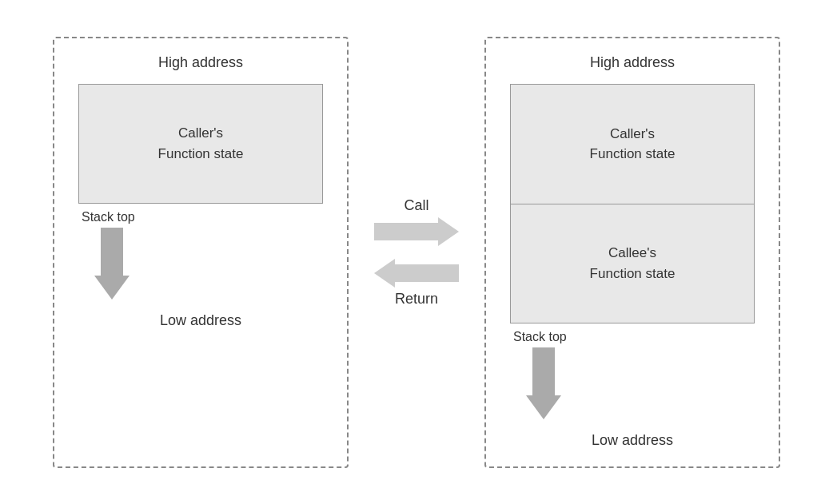  What do you see at coordinates (201, 321) in the screenshot?
I see `left-low-address-label: Low address` at bounding box center [201, 321].